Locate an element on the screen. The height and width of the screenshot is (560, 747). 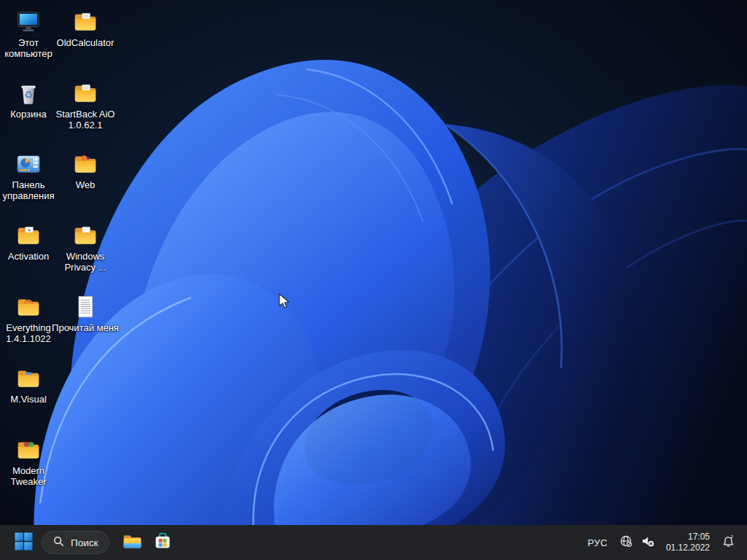
desktop-icon-modern-tweaker: Modern Tweaker is located at coordinates (32, 462).